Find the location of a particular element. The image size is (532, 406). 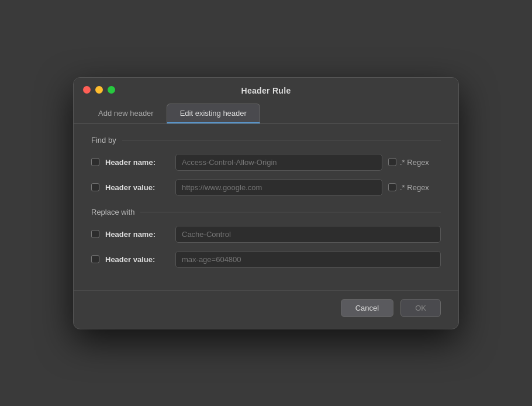

find-header-value-regex-group: .* Regex is located at coordinates (414, 187).